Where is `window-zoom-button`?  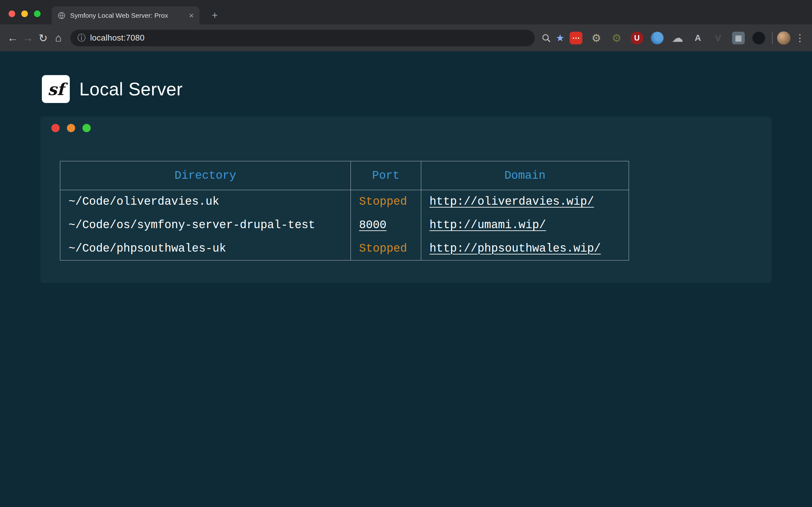 window-zoom-button is located at coordinates (37, 14).